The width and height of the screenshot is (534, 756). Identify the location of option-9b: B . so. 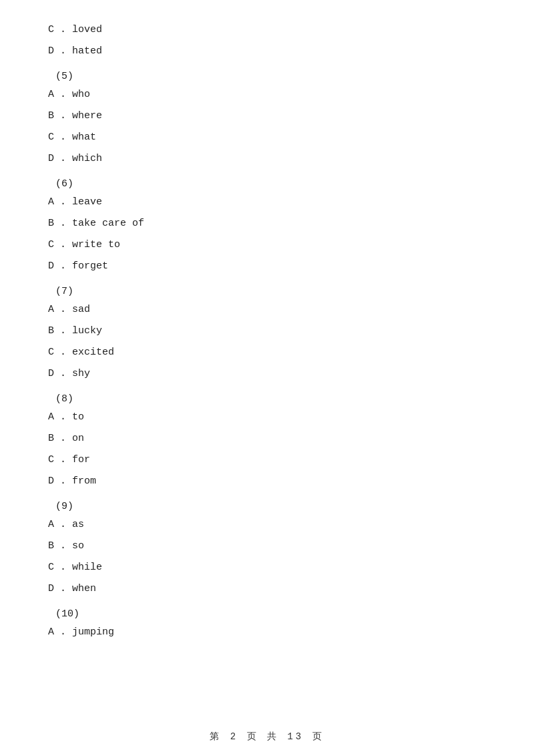
(267, 546).